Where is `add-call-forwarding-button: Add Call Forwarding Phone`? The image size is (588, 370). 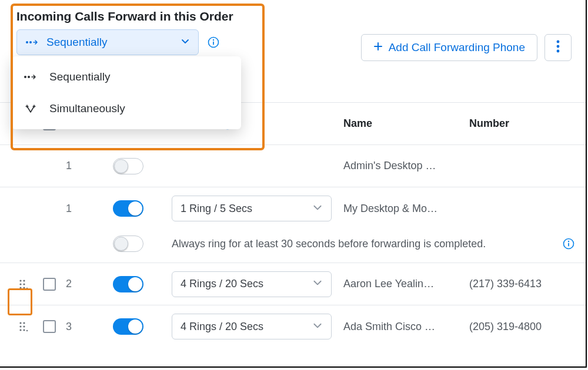
add-call-forwarding-button: Add Call Forwarding Phone is located at coordinates (449, 48).